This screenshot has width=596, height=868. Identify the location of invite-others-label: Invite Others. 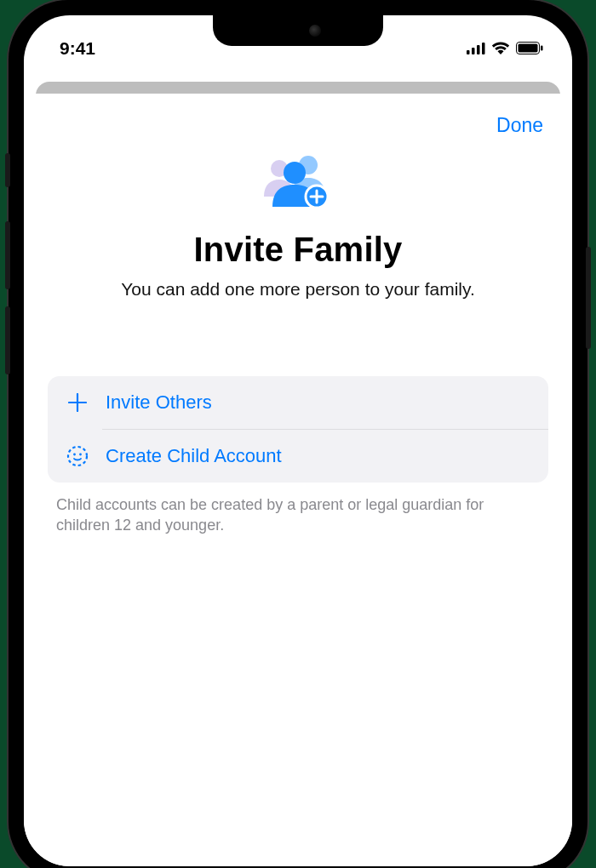
(158, 403).